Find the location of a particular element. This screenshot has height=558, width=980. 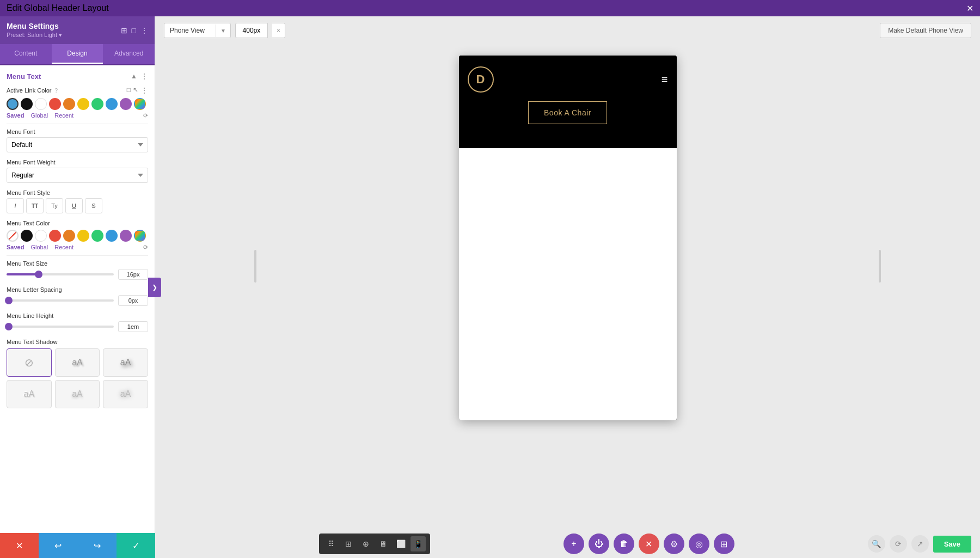

swatch-tc-red is located at coordinates (55, 236).